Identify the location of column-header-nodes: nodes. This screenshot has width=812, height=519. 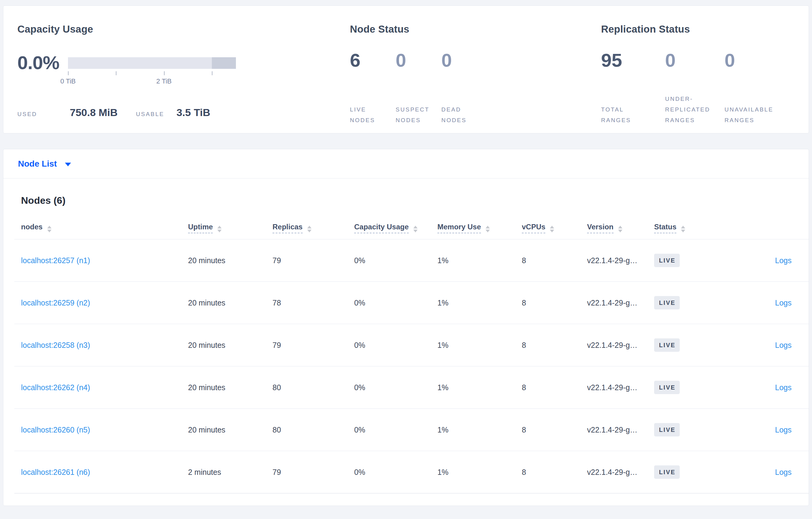
(98, 229).